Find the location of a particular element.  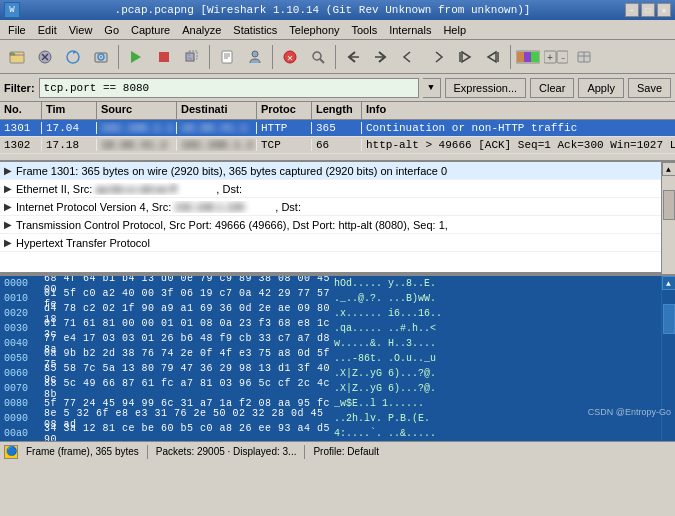

close-file-button is located at coordinates (45, 57).